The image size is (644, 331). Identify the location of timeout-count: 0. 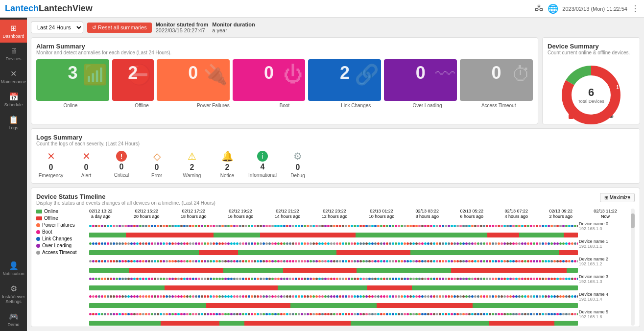
(497, 73).